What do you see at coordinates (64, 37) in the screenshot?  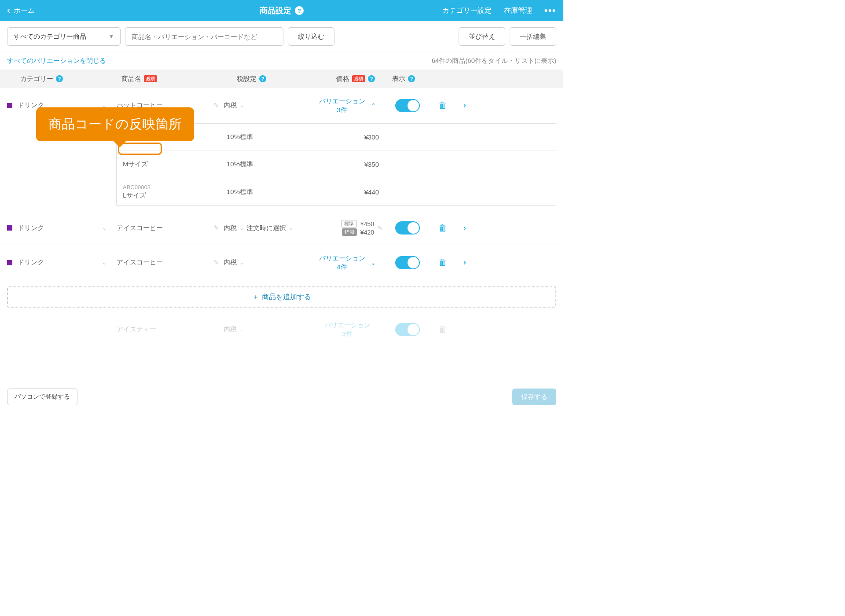 I see `category-filter-select: すべてのカテゴリー商品 ▼` at bounding box center [64, 37].